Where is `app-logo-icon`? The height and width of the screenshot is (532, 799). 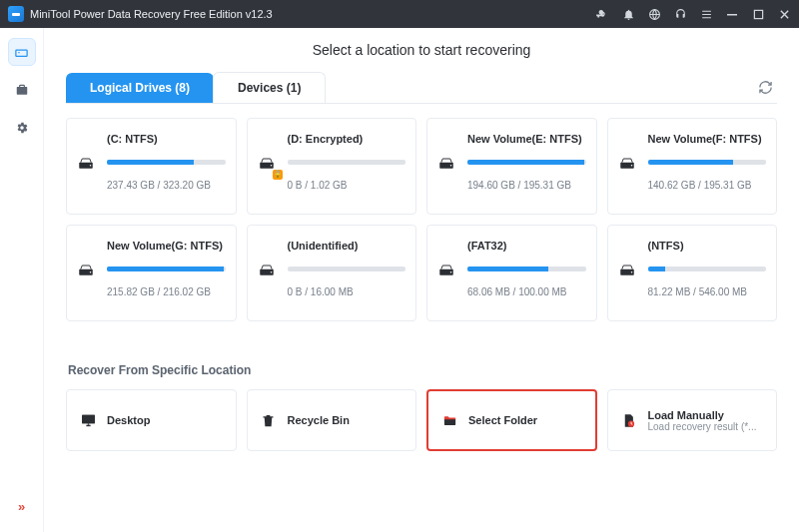
app-logo-icon is located at coordinates (16, 14).